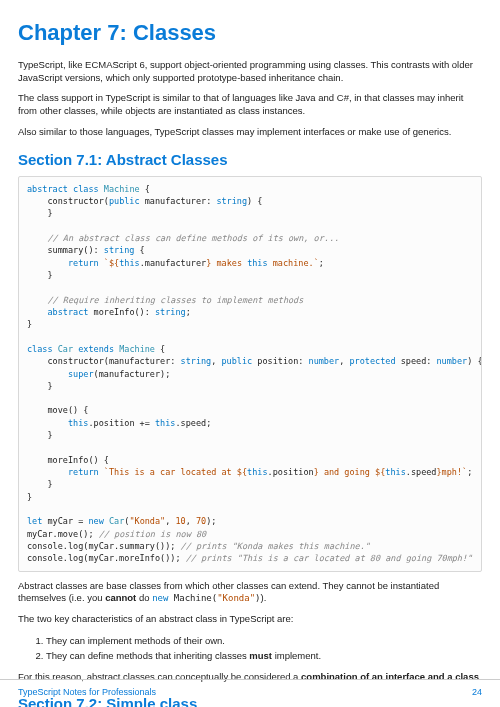 The height and width of the screenshot is (707, 500). What do you see at coordinates (264, 640) in the screenshot?
I see `list-item: They can implement methods of their own.` at bounding box center [264, 640].